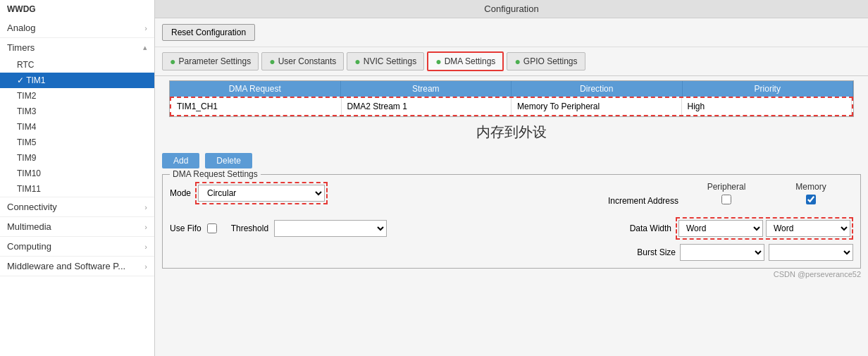 The width and height of the screenshot is (868, 356). Describe the element at coordinates (512, 89) in the screenshot. I see `dma-table-header: DMA Request Stream Direction Priority` at that location.